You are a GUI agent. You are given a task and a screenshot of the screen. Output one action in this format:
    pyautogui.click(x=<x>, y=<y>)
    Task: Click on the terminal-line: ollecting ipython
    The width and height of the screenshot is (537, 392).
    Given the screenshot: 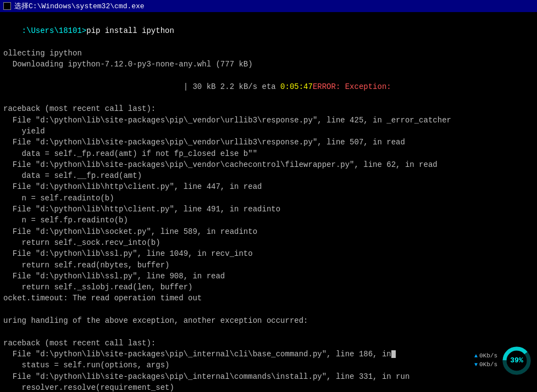 What is the action you would take?
    pyautogui.click(x=268, y=53)
    